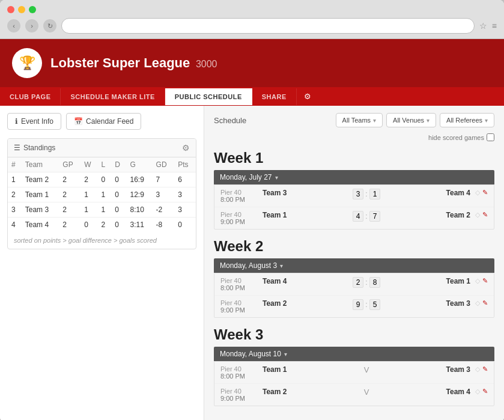  I want to click on col-team: Team, so click(41, 165).